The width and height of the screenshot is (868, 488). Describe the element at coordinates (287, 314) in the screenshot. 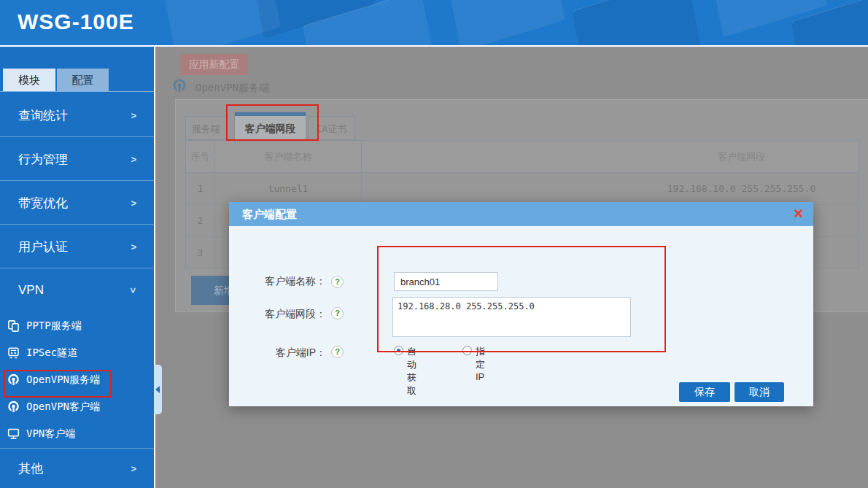

I see `client-segment-label: 客户端网段：` at that location.